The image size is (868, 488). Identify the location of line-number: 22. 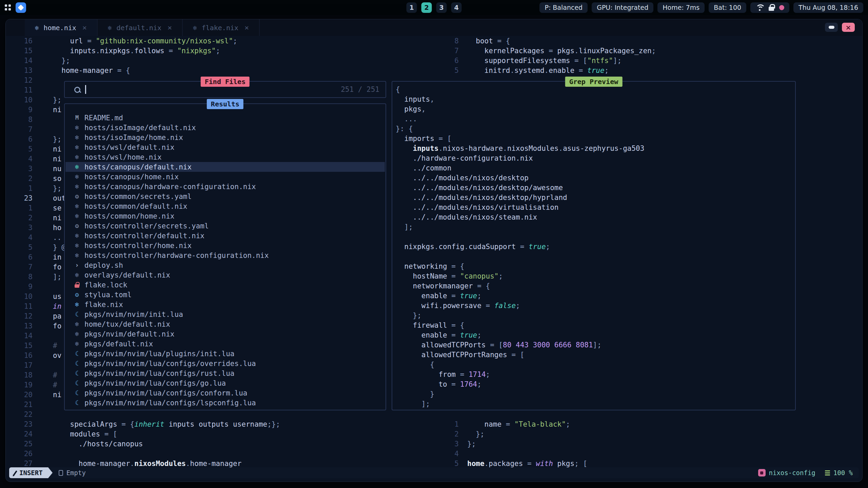
(19, 414).